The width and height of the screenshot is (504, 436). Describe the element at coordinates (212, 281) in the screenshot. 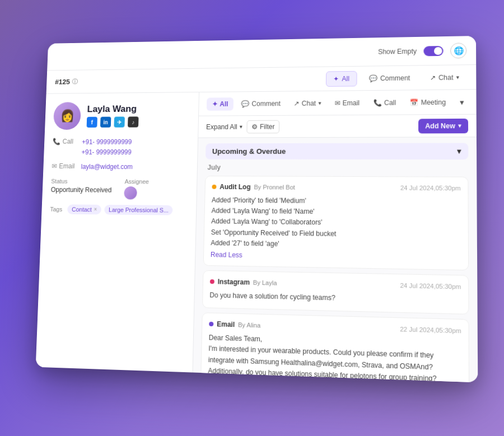

I see `instagram-dot-icon` at that location.